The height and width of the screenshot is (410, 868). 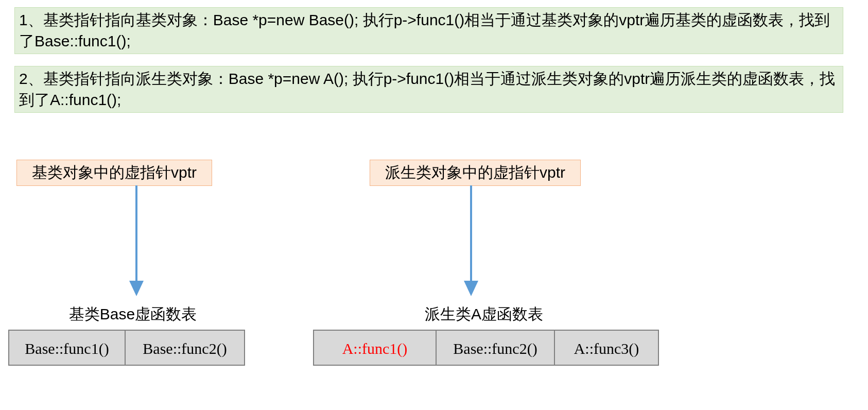 I want to click on derived-vtable-cell: A::func1(), so click(x=375, y=348).